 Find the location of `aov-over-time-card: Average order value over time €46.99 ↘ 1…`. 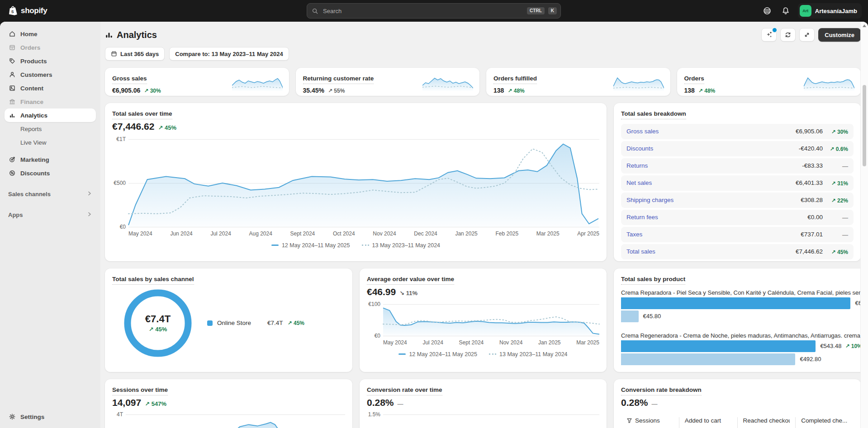

aov-over-time-card: Average order value over time €46.99 ↘ 1… is located at coordinates (483, 320).